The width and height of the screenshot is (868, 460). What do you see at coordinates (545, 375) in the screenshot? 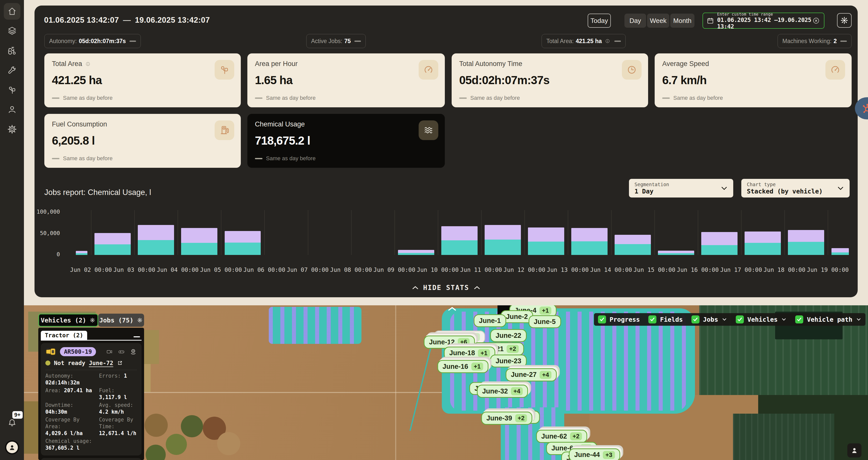
I see `job-label-count-badge: +4` at bounding box center [545, 375].